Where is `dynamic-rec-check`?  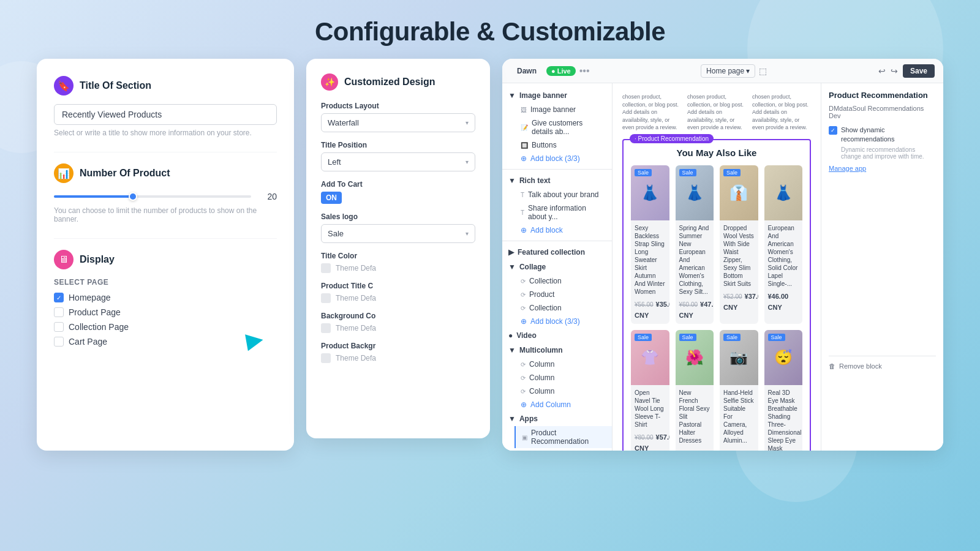 dynamic-rec-check is located at coordinates (833, 130).